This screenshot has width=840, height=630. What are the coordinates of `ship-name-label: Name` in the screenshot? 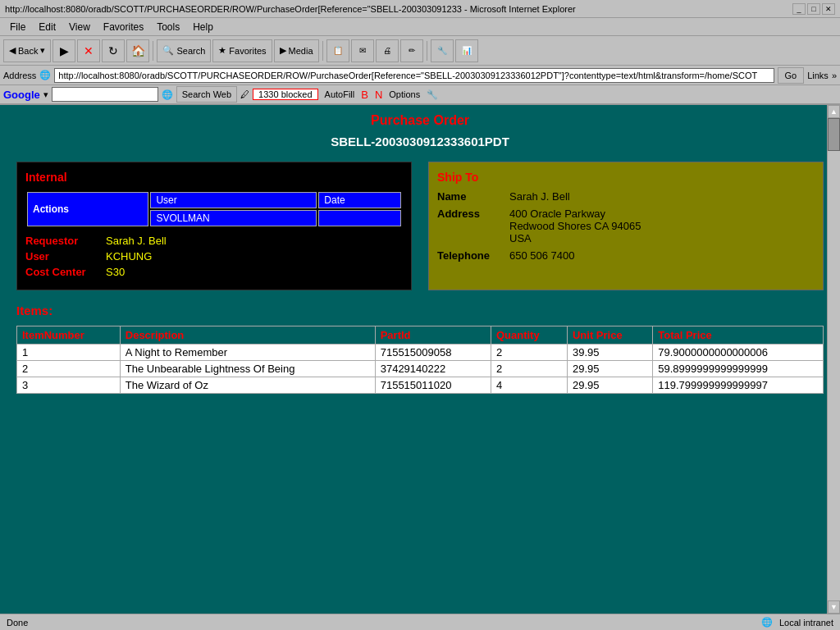 It's located at (470, 197).